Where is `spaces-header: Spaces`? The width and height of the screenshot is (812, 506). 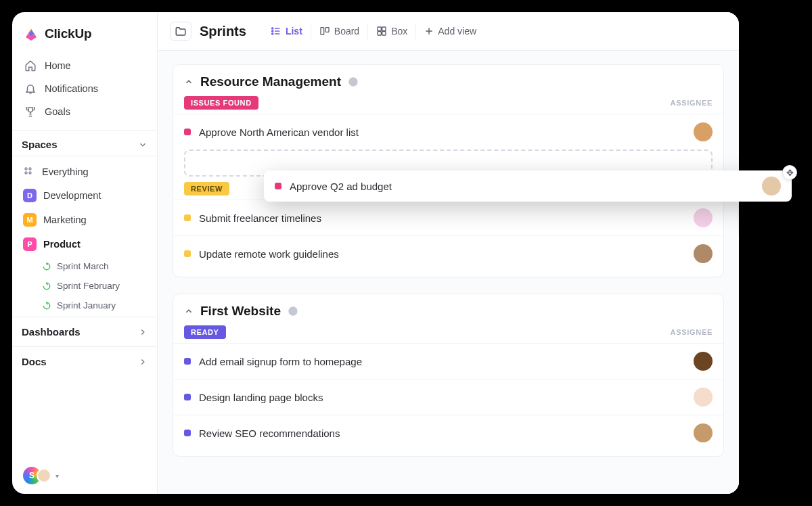 spaces-header: Spaces is located at coordinates (85, 143).